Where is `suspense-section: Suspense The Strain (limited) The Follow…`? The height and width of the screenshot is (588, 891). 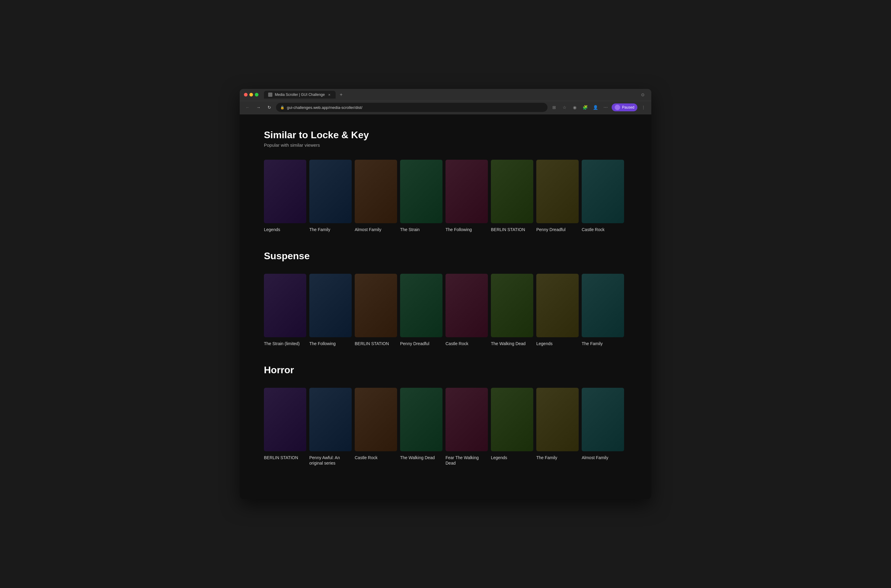
suspense-section: Suspense The Strain (limited) The Follow… is located at coordinates (446, 300).